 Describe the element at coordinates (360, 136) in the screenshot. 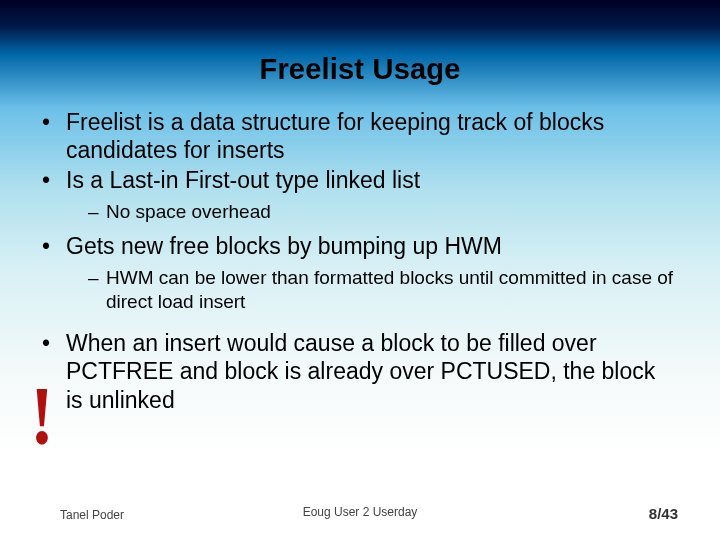

I see `bullet-item: Freelist is a data structure for keeping…` at that location.